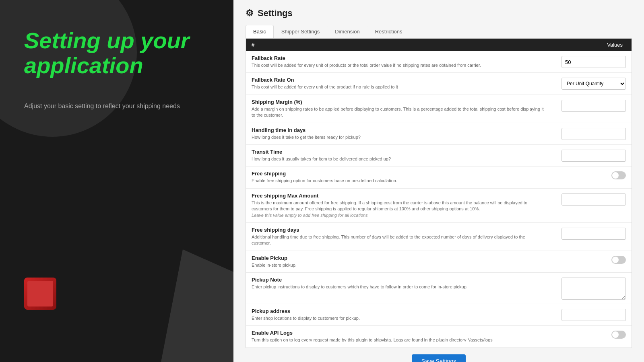 Image resolution: width=644 pixels, height=362 pixels. What do you see at coordinates (107, 53) in the screenshot?
I see `headline: Setting up your application` at bounding box center [107, 53].